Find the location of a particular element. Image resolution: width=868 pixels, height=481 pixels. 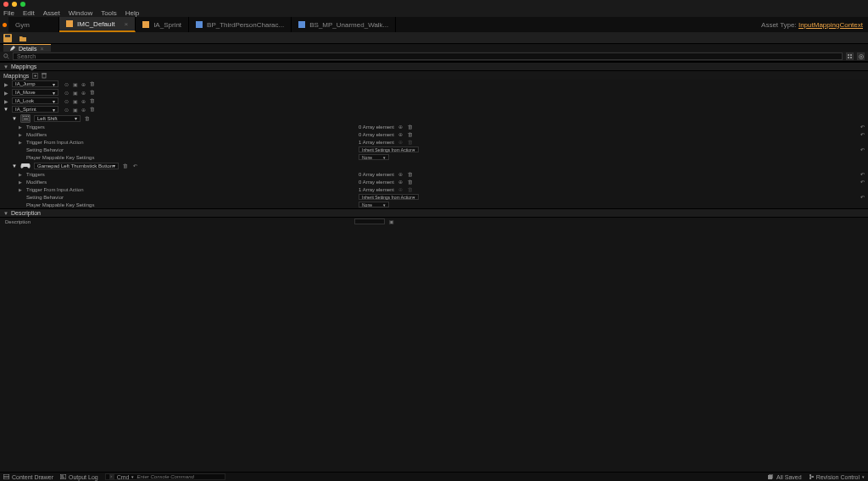

keyboard-icon is located at coordinates (25, 119).